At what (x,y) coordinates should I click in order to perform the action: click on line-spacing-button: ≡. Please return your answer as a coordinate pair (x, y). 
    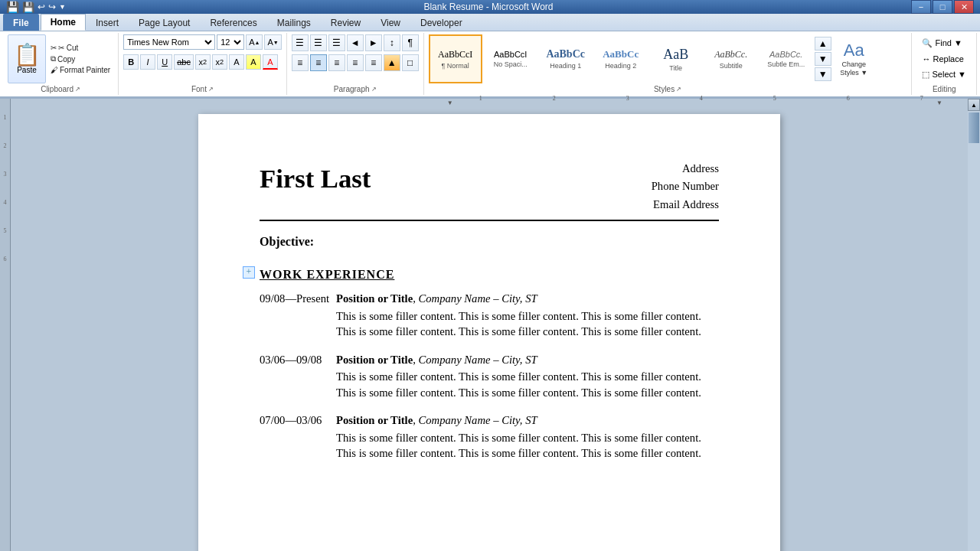
    Looking at the image, I should click on (374, 63).